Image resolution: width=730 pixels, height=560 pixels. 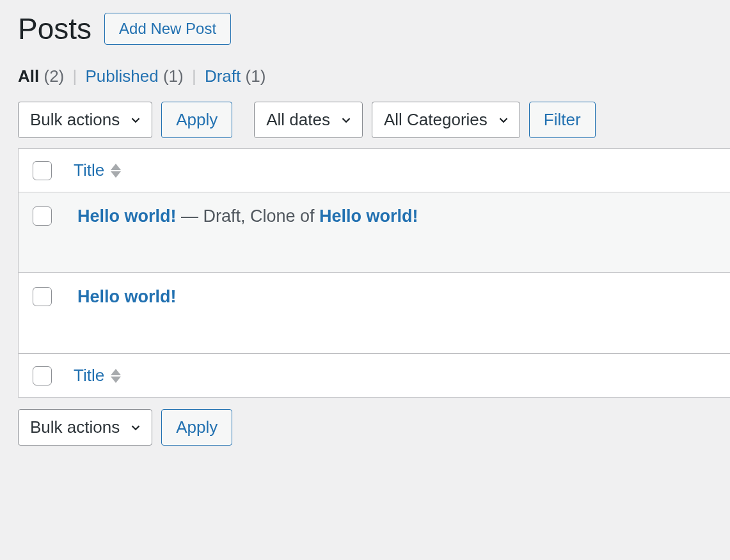 I want to click on categories-select: All Categories, so click(x=446, y=120).